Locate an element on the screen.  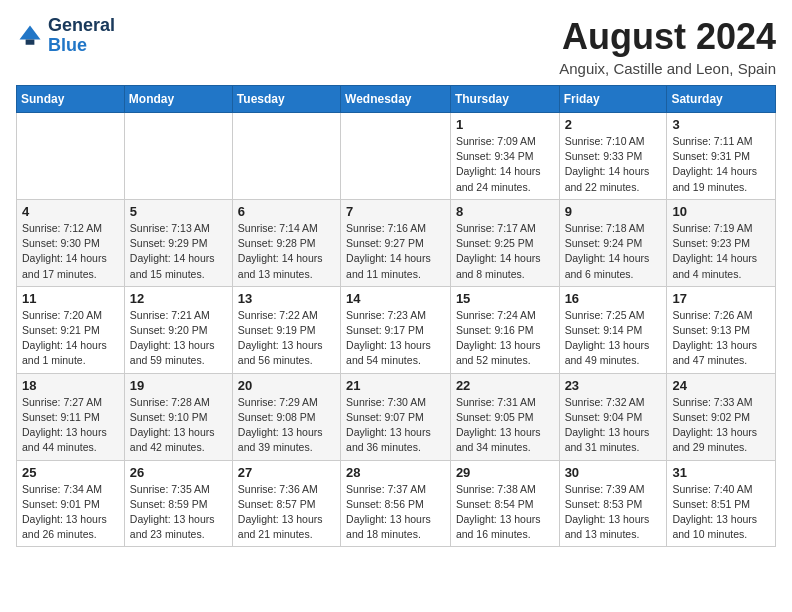
day-number: 2 is located at coordinates (614, 124).